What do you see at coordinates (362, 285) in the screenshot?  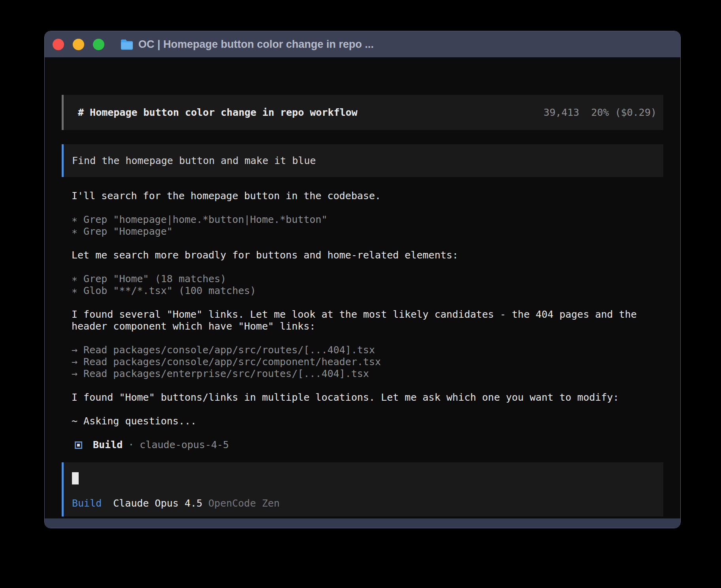 I see `tool-call-group: ∗ Grep "Home" (18 matches) ∗ Glob "**/*.…` at bounding box center [362, 285].